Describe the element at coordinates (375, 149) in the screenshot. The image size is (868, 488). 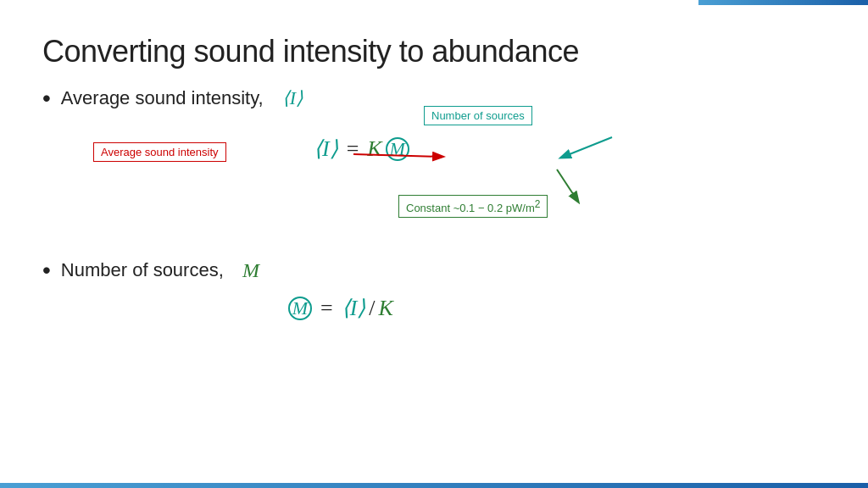
I see `eq1-K: K` at that location.